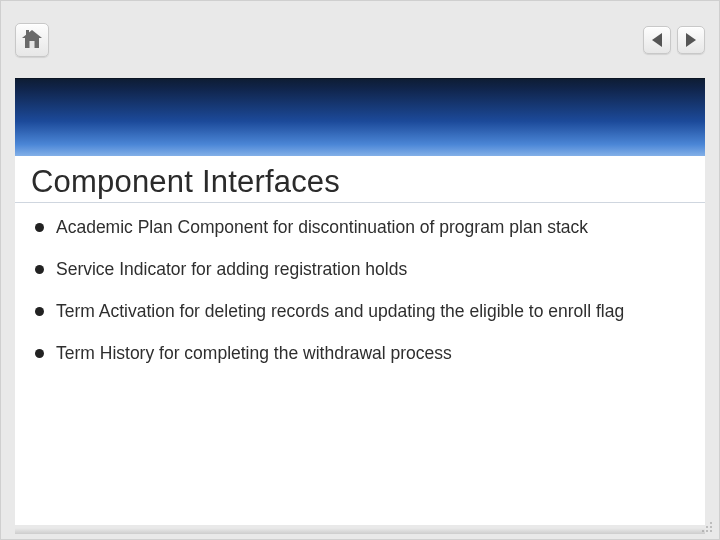 Image resolution: width=720 pixels, height=540 pixels. What do you see at coordinates (360, 531) in the screenshot?
I see `bottom-shadow` at bounding box center [360, 531].